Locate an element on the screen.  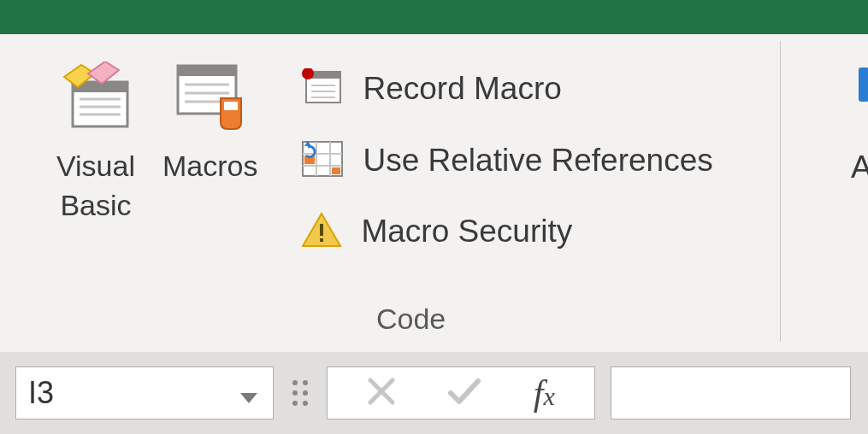
enter-icon is located at coordinates (464, 393).